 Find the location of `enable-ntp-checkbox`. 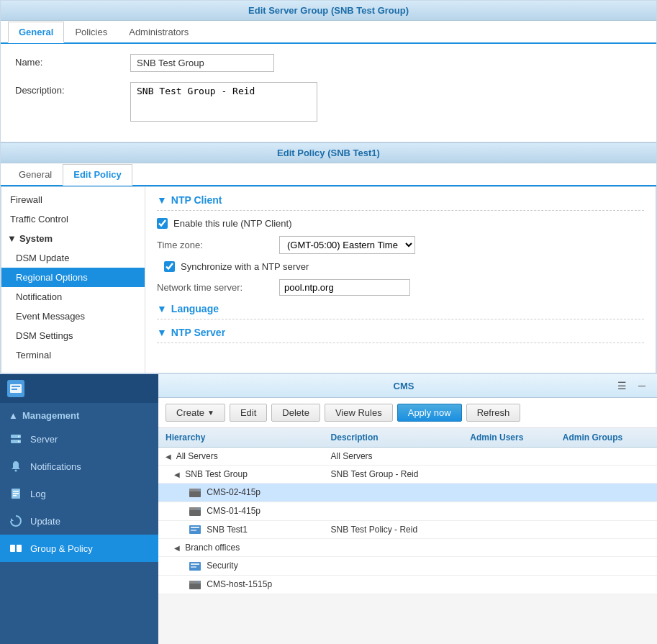

enable-ntp-checkbox is located at coordinates (163, 223).